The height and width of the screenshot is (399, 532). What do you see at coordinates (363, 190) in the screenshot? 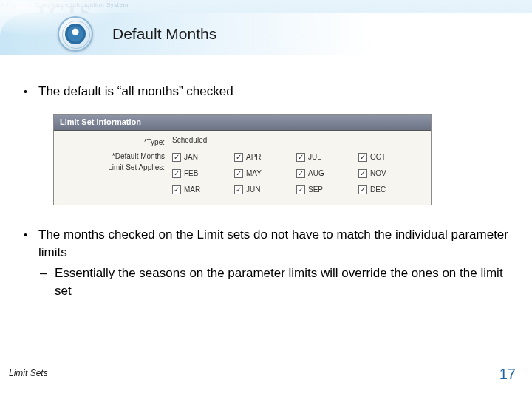
I see `checkbox-dec: ✓` at bounding box center [363, 190].